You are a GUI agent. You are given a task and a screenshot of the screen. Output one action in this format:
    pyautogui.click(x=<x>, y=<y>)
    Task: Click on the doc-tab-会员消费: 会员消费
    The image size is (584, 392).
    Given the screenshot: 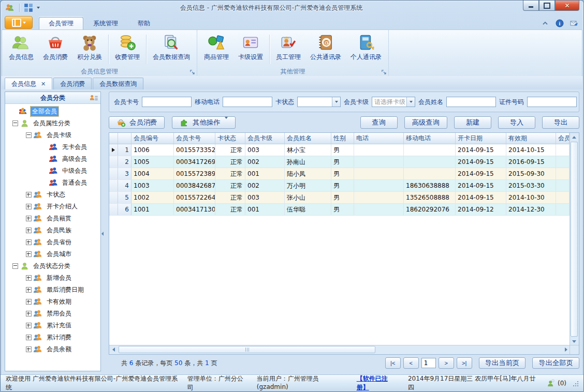 What is the action you would take?
    pyautogui.click(x=72, y=84)
    